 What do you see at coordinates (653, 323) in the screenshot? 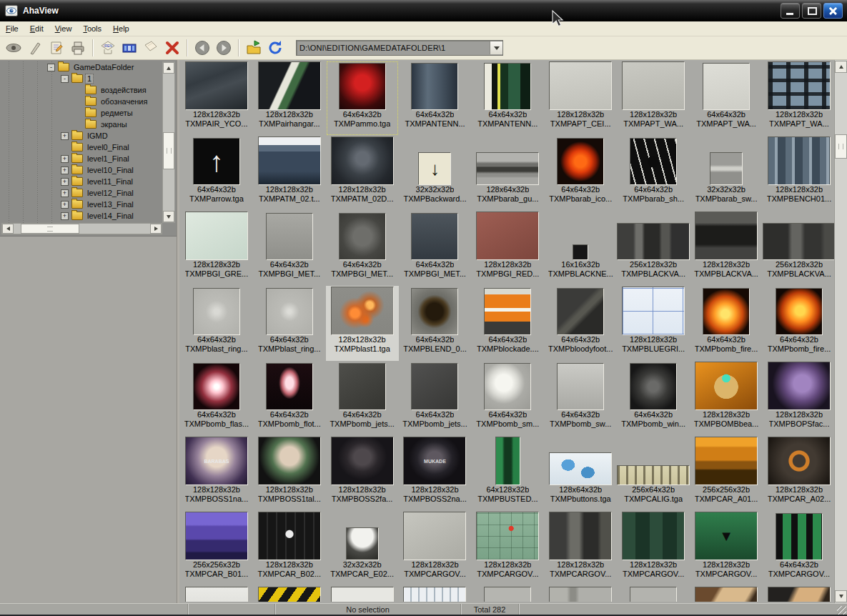
I see `thumbnail-item: 128x128x32bTXMPBLUEGRI...` at bounding box center [653, 323].